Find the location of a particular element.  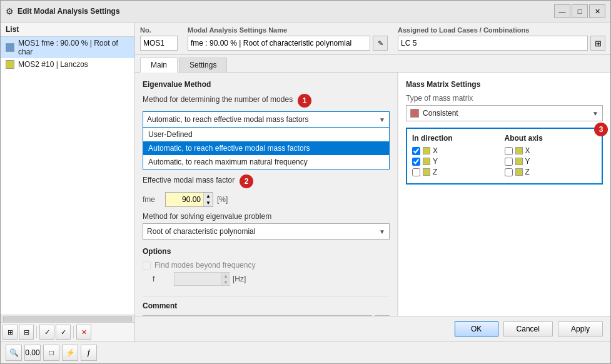

name-col: Modal Analysis Settings Name ✎ is located at coordinates (288, 39).